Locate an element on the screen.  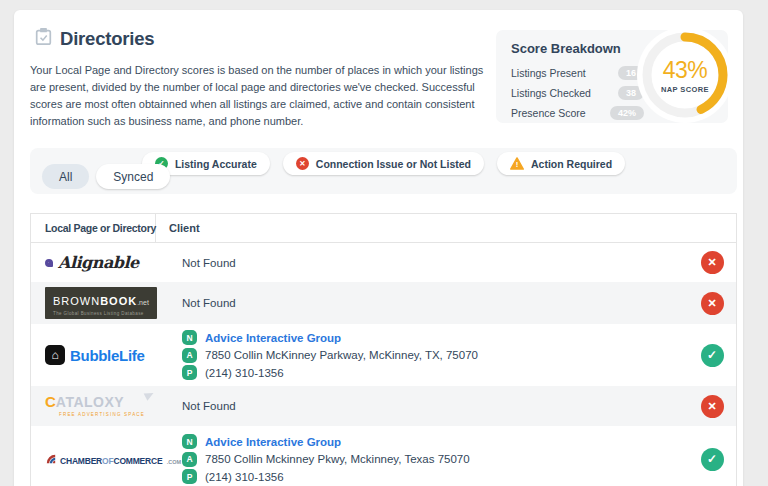
logo-text: C is located at coordinates (50, 402).